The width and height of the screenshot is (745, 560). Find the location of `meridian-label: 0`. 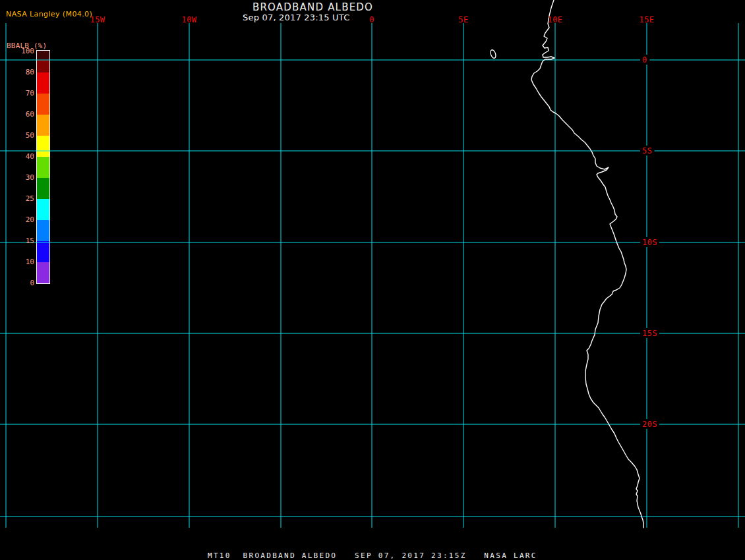

meridian-label: 0 is located at coordinates (372, 20).